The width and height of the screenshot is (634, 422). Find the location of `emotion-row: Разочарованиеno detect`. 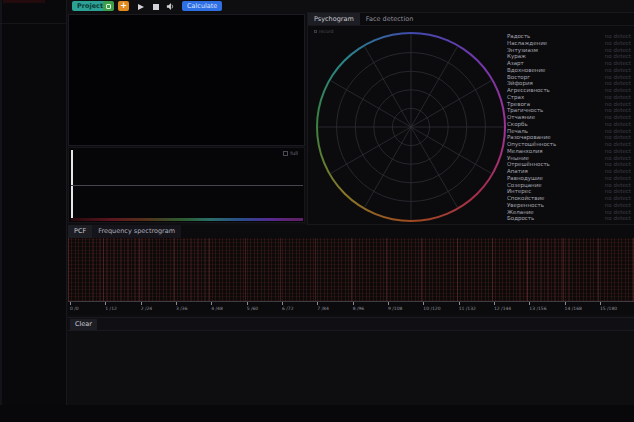

emotion-row: Разочарованиеno detect is located at coordinates (569, 138).